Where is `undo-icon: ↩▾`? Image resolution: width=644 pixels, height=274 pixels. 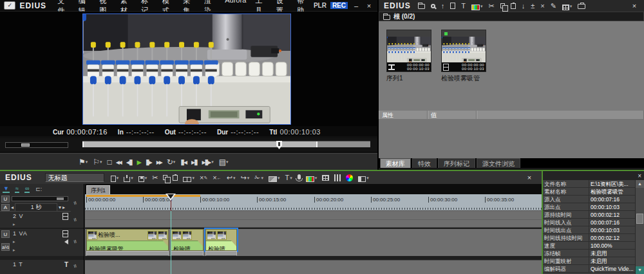 undo-icon: ↩▾ is located at coordinates (231, 178).